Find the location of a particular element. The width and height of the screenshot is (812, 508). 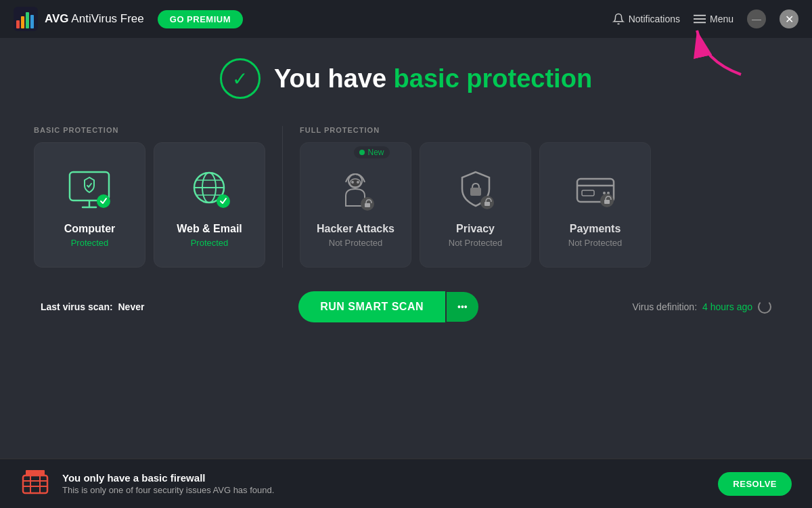

bell-icon is located at coordinates (618, 19).